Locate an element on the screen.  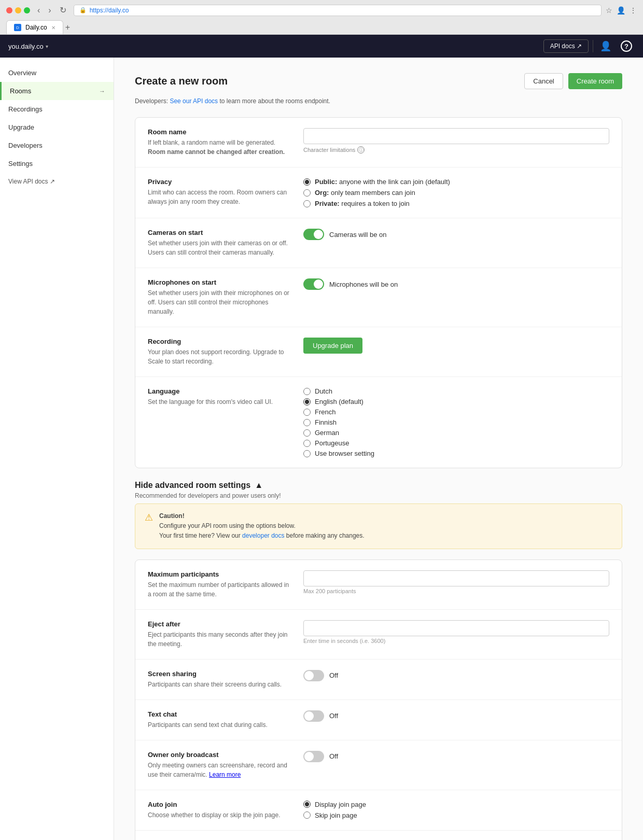
sidebar-item-overview: Overview is located at coordinates (57, 73).